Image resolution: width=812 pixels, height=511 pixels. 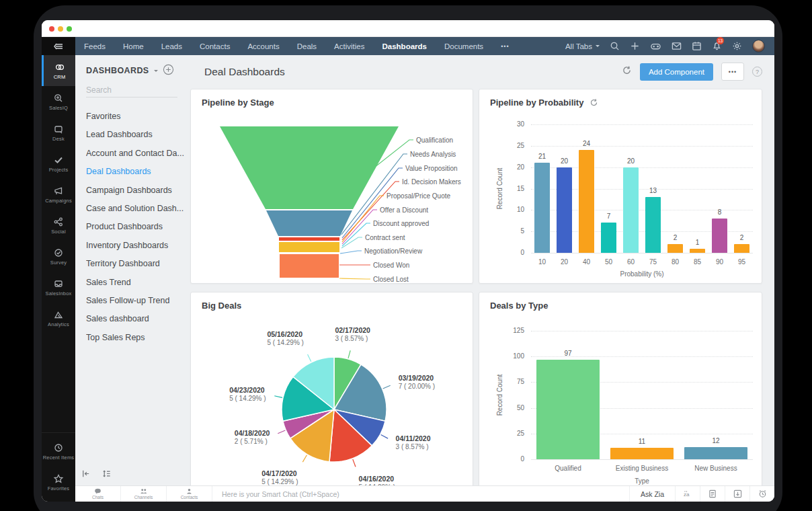 I want to click on bar-New Business, so click(x=716, y=453).